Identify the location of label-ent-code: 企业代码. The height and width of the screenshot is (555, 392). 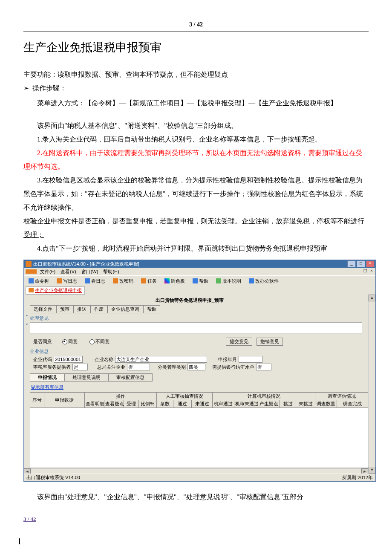
(43, 360).